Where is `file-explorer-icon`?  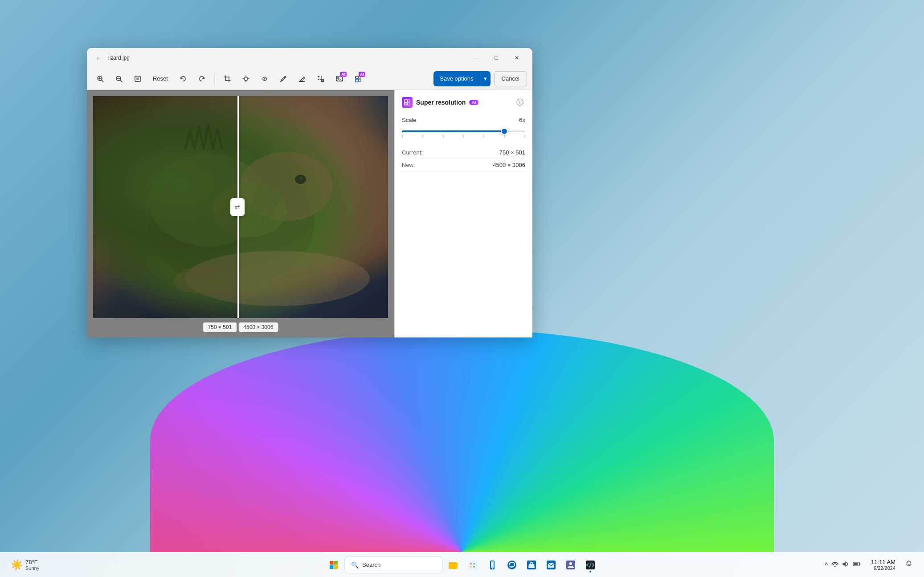 file-explorer-icon is located at coordinates (453, 565).